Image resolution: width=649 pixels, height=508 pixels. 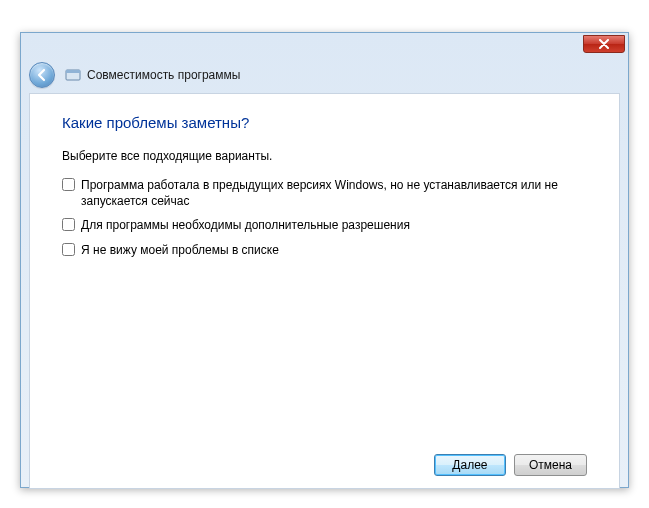 What do you see at coordinates (164, 75) in the screenshot?
I see `wizard-title: Совместимость программы` at bounding box center [164, 75].